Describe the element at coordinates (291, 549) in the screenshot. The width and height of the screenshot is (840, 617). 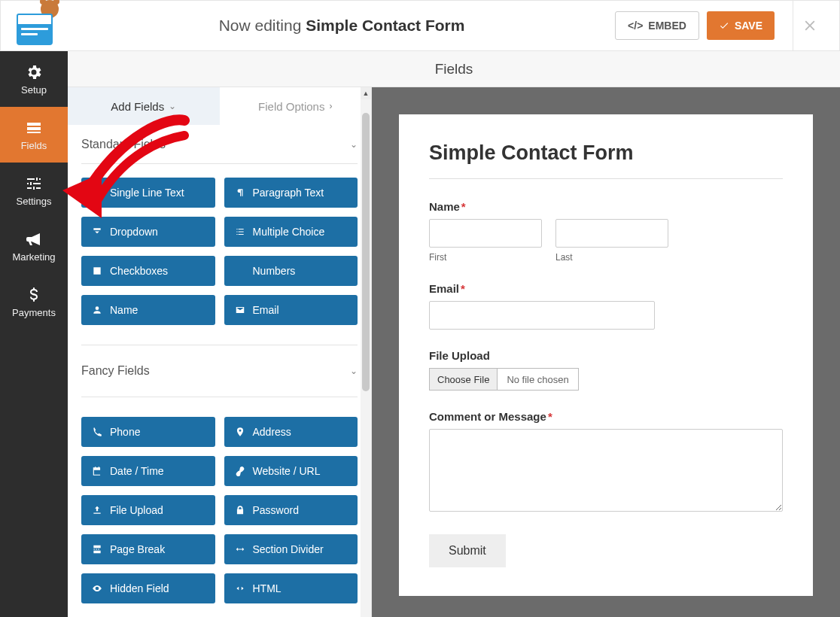
I see `field-section-divider: Section Divider` at that location.